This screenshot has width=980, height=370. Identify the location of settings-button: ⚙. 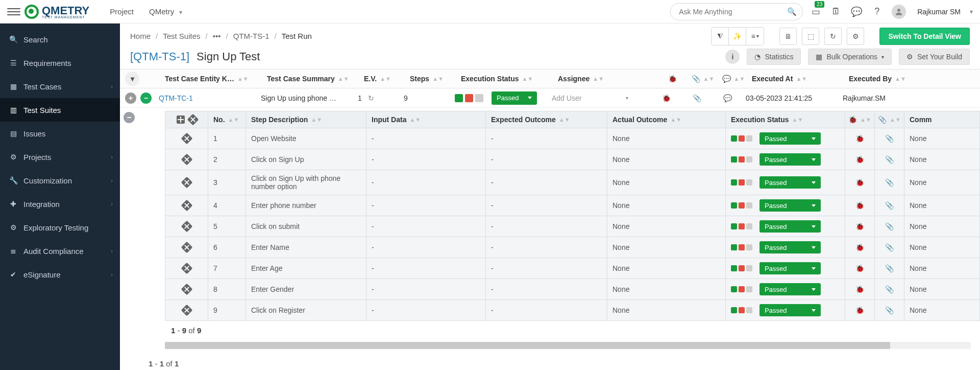
(855, 36).